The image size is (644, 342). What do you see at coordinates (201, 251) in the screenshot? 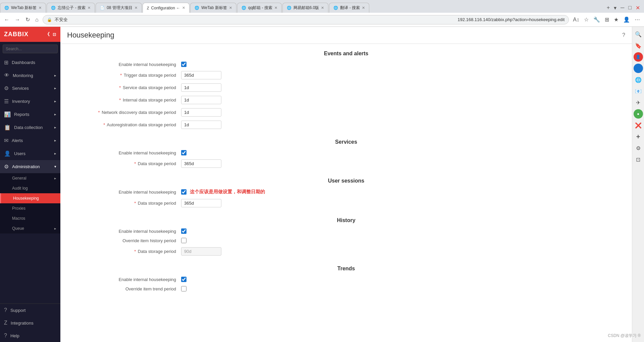
I see `history-storage-input` at bounding box center [201, 251].